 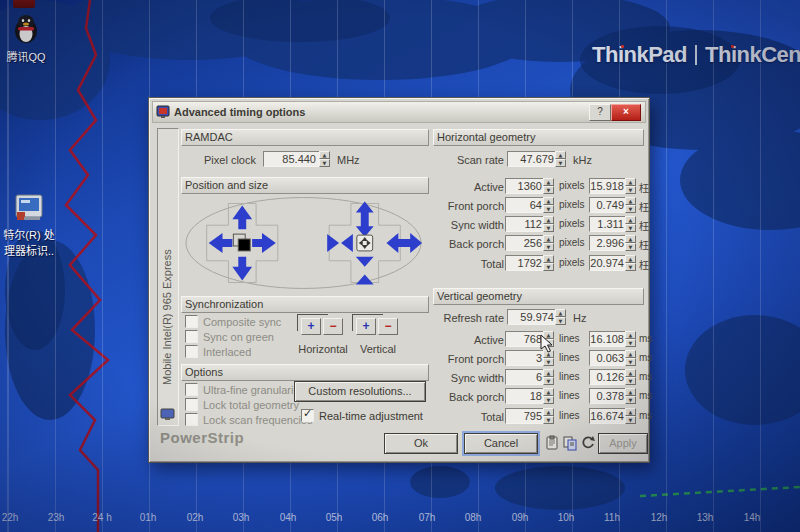 What do you see at coordinates (532, 317) in the screenshot?
I see `refresh-rate-field: 59.974` at bounding box center [532, 317].